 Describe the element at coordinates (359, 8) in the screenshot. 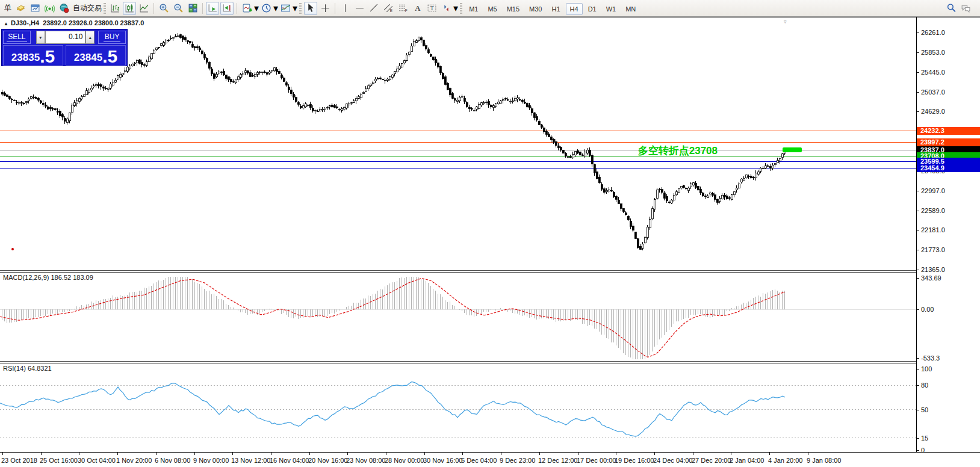

I see `horizontal-line-tool-icon` at that location.